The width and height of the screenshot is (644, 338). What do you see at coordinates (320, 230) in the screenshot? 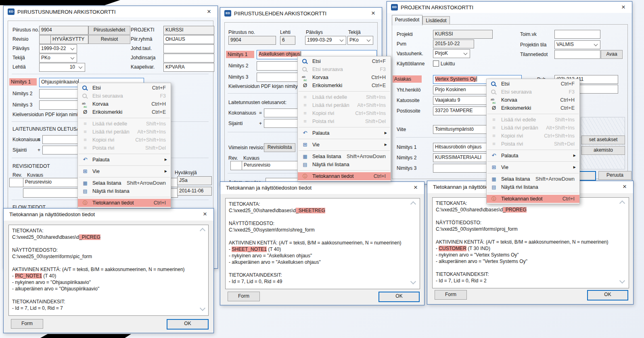
I see `dialog-text-line: C:\vxed25_00\system\forms\shreg_form` at bounding box center [320, 230].